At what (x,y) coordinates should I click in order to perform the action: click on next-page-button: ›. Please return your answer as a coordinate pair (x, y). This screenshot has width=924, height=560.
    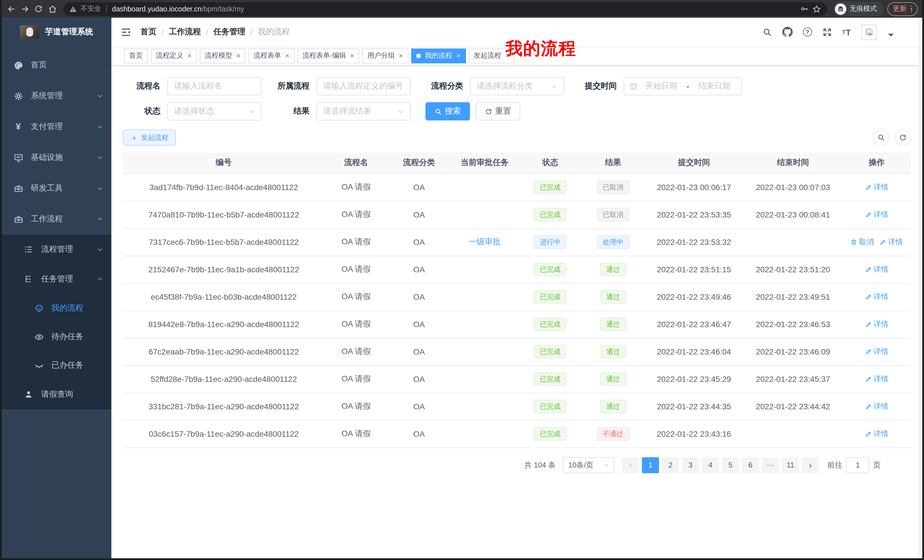
    Looking at the image, I should click on (810, 465).